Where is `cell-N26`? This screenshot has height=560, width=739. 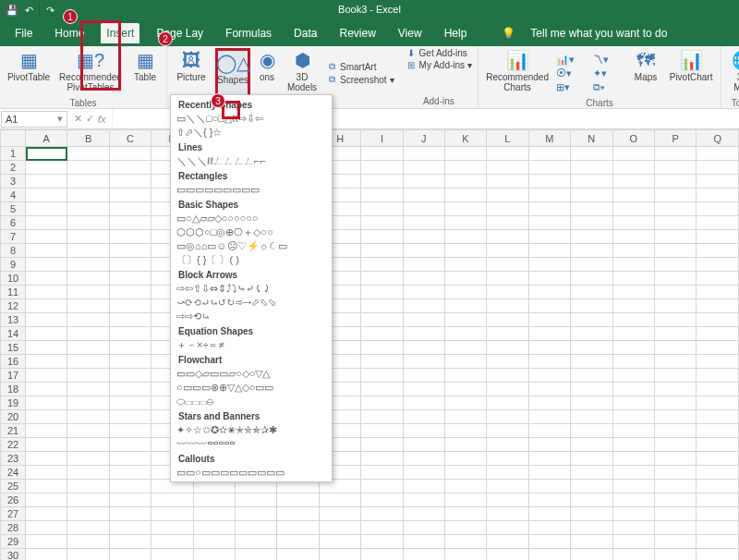
cell-N26 is located at coordinates (591, 501).